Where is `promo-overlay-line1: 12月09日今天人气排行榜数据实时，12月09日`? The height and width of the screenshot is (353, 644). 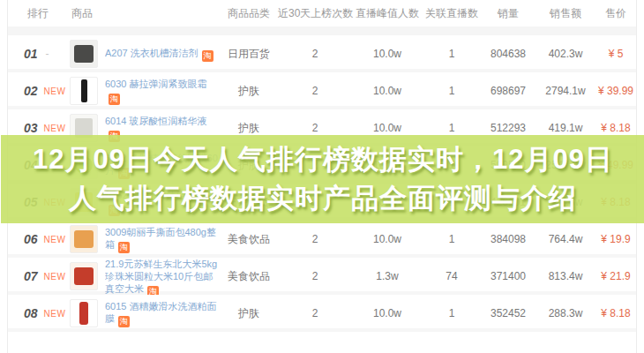
promo-overlay-line1: 12月09日今天人气排行榜数据实时，12月09日 is located at coordinates (323, 160).